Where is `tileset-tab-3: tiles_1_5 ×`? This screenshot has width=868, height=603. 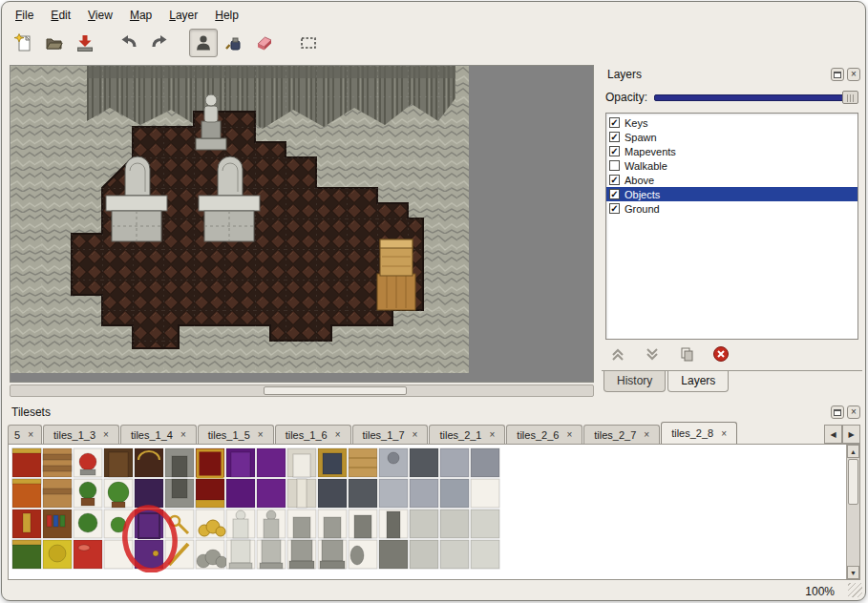 tileset-tab-3: tiles_1_5 × is located at coordinates (236, 434).